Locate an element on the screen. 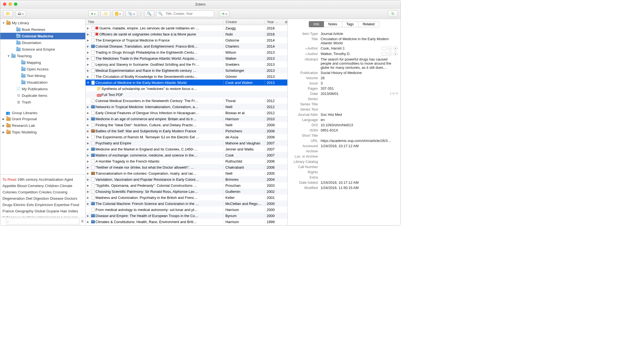 The width and height of the screenshot is (644, 362). list-item: ▶The Circulation of Bodily Knowledge in … is located at coordinates (187, 76).